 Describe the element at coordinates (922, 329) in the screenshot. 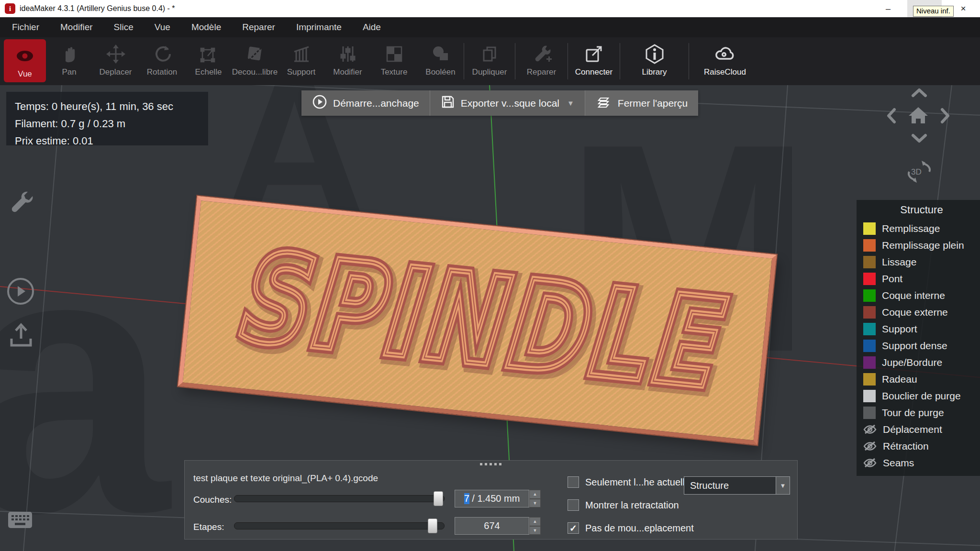

I see `legend-row-support: Support` at that location.